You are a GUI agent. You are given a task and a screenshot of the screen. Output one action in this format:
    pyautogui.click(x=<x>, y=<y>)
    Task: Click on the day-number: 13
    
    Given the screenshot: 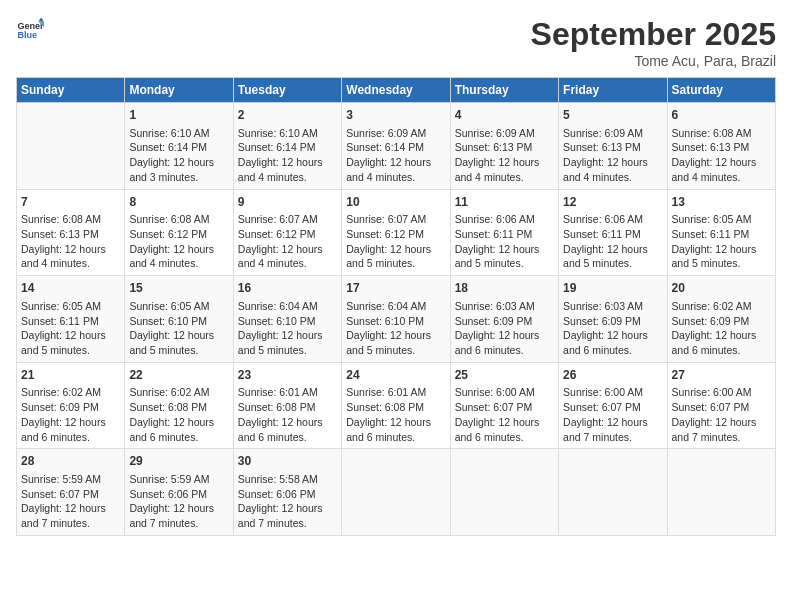 What is the action you would take?
    pyautogui.click(x=722, y=202)
    